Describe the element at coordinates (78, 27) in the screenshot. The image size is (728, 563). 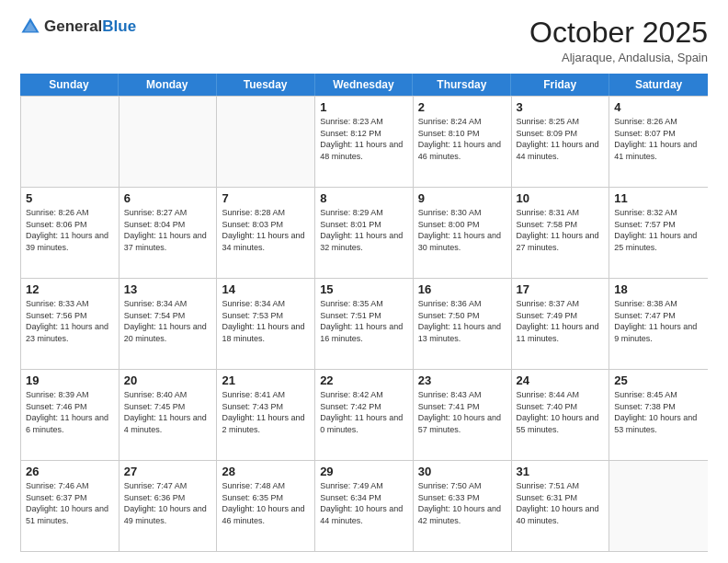
I see `logo: GeneralBlue` at that location.